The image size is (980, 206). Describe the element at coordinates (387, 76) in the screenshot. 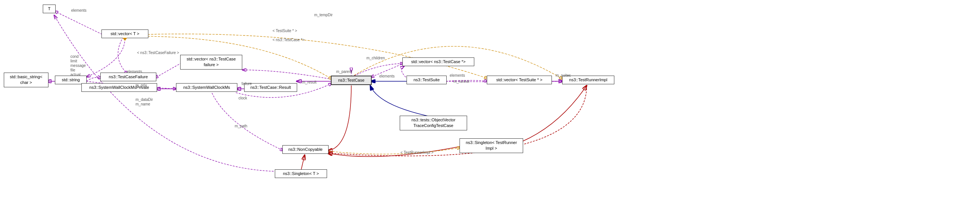

I see `label-elements-testsuite: elements` at that location.